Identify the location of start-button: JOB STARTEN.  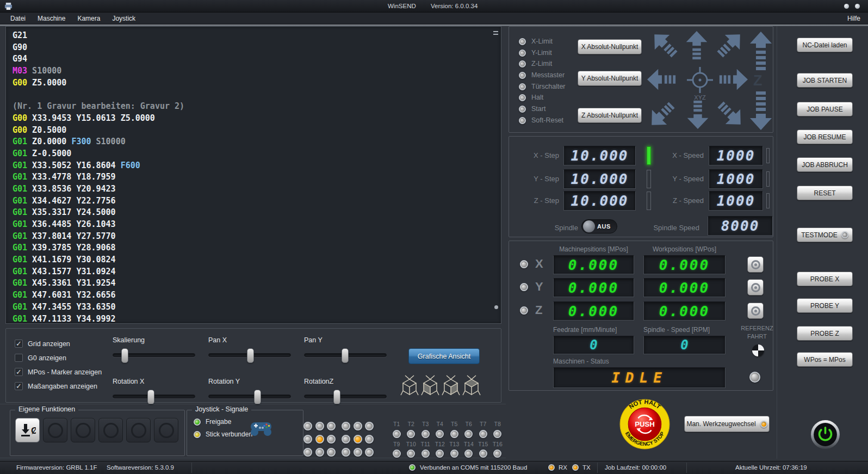
(824, 81).